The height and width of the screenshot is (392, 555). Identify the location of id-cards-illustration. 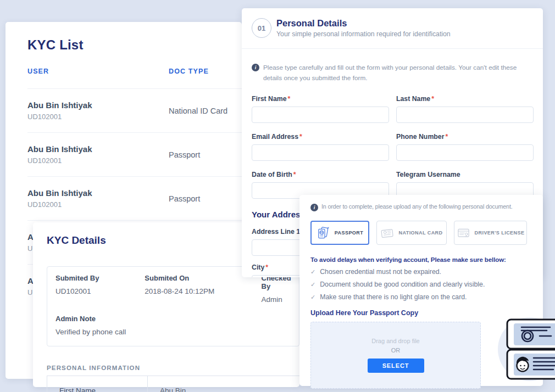
(530, 349).